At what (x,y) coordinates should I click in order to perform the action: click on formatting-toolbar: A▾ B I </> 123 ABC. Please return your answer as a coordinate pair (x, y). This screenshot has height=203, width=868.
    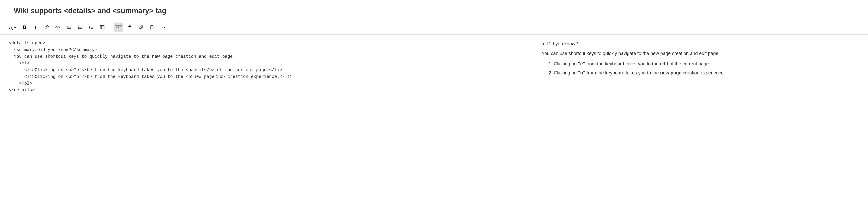
    Looking at the image, I should click on (88, 27).